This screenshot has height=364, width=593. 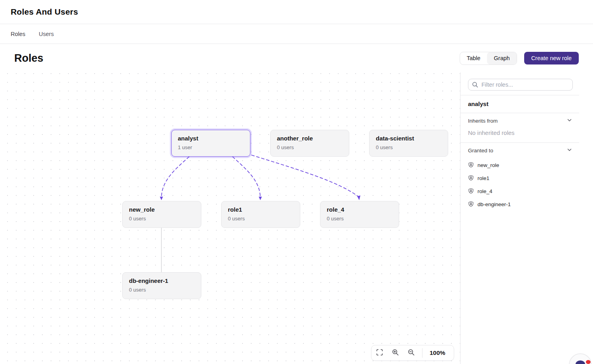 What do you see at coordinates (588, 362) in the screenshot?
I see `notification-dot` at bounding box center [588, 362].